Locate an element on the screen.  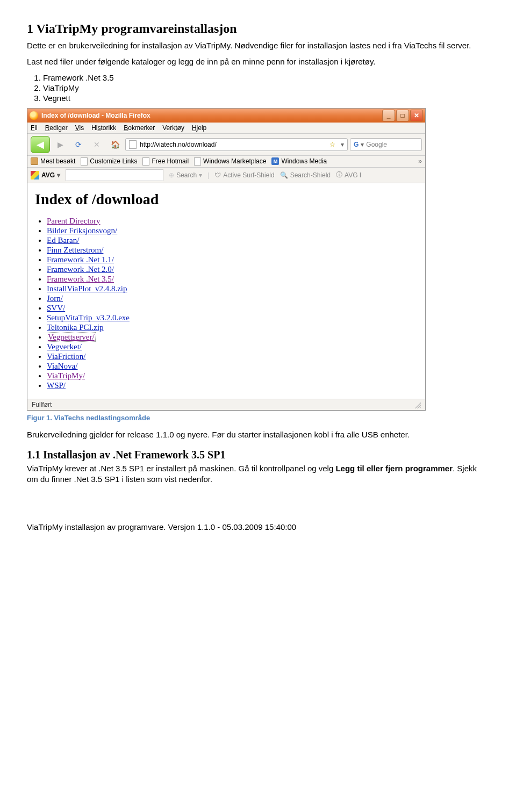
menu-edit: Rediger is located at coordinates (56, 128).